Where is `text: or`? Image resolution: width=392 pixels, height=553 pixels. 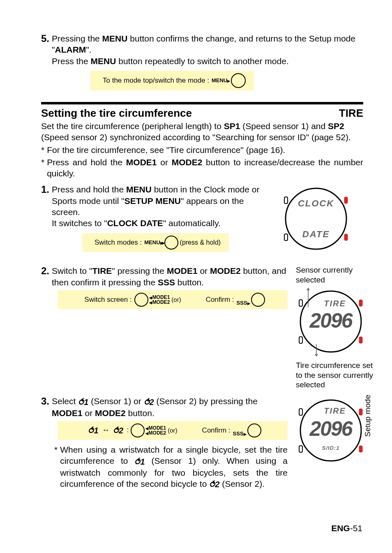 text: or is located at coordinates (164, 162).